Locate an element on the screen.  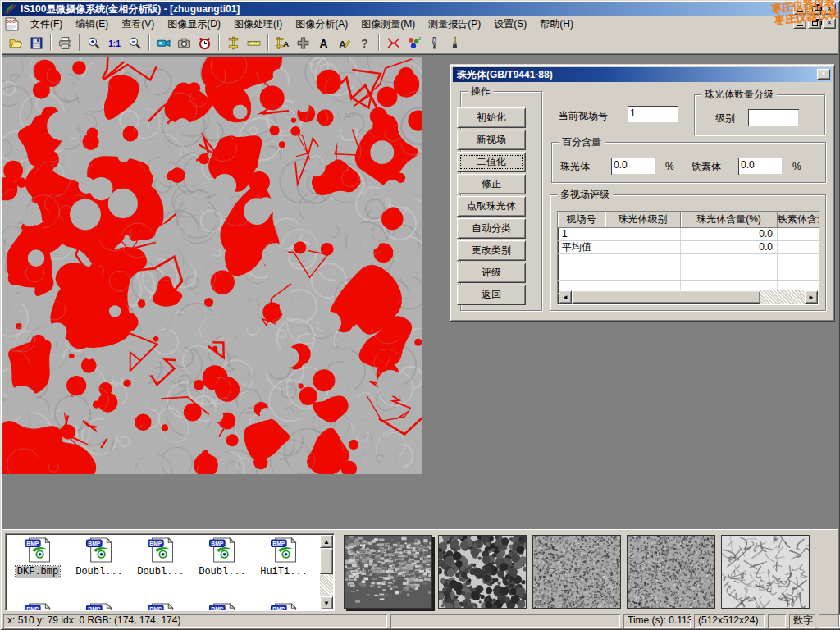
auto-classify-button: 自动分类 is located at coordinates (491, 228).